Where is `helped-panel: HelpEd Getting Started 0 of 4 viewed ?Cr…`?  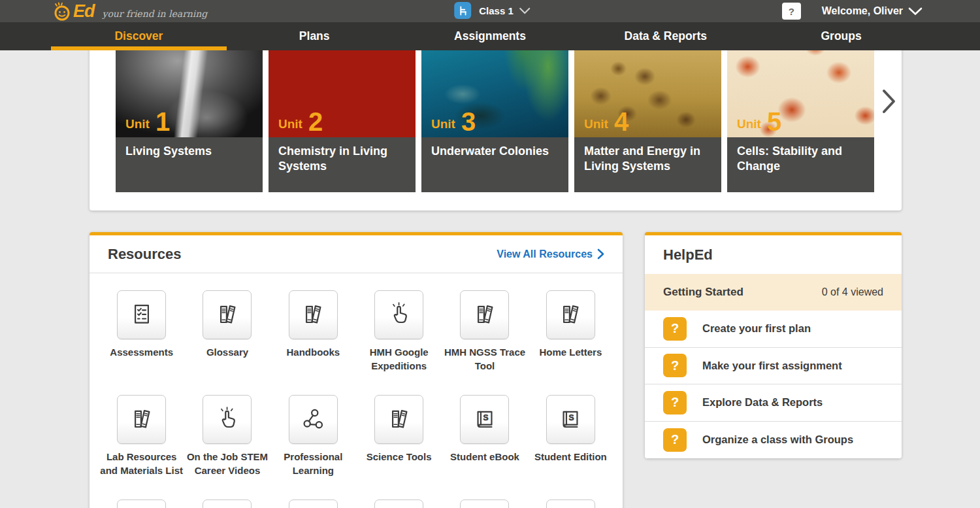 helped-panel: HelpEd Getting Started 0 of 4 viewed ?Cr… is located at coordinates (774, 345).